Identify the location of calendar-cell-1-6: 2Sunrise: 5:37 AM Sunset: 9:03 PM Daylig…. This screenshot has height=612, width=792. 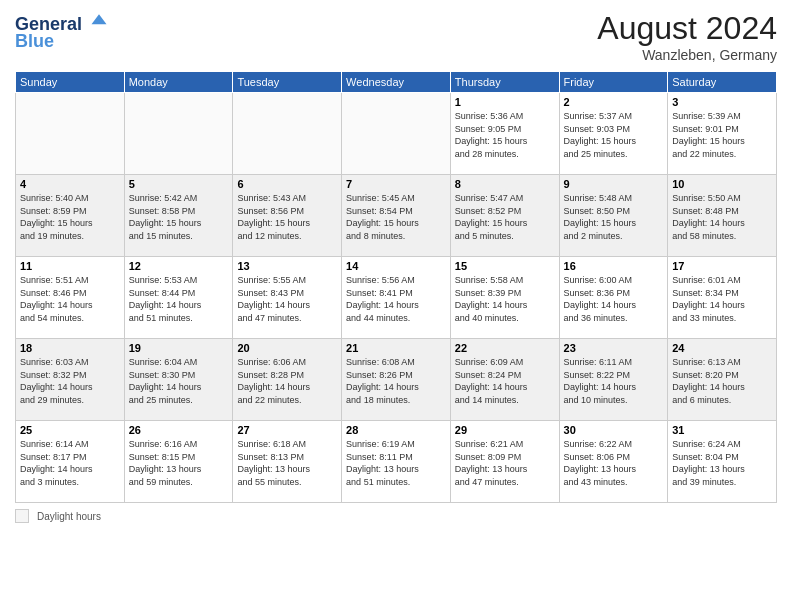
(614, 134).